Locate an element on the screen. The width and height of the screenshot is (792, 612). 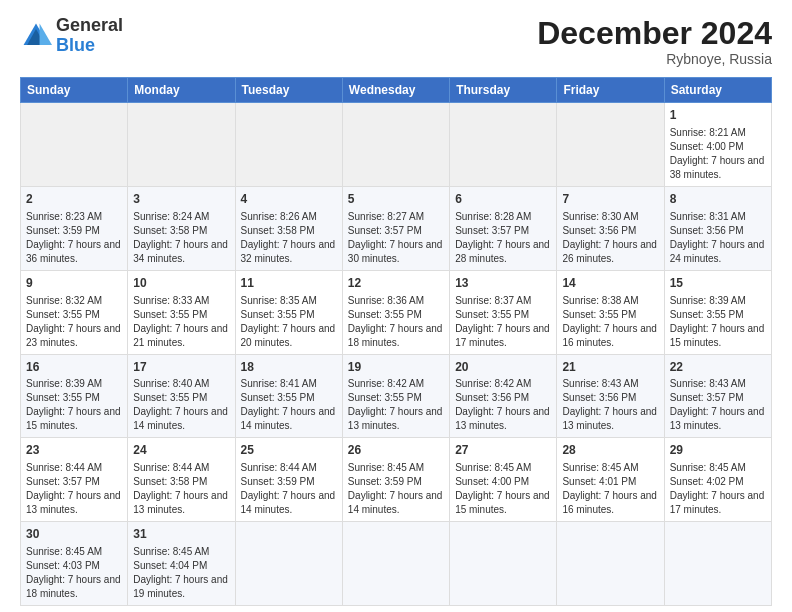
calendar-cell: 1Sunrise: 8:21 AMSunset: 4:00 PMDaylight… is located at coordinates (718, 145).